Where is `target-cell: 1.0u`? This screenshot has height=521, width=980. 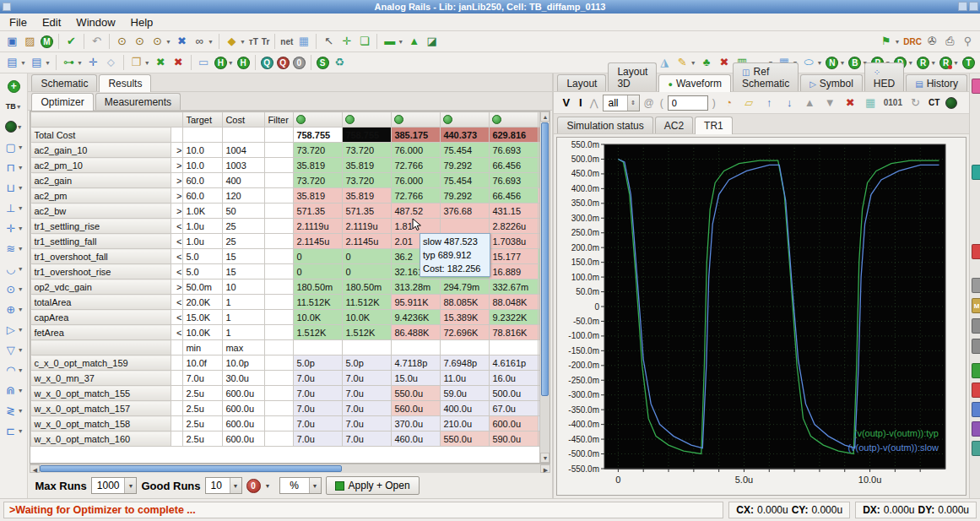
target-cell: 1.0u is located at coordinates (203, 226).